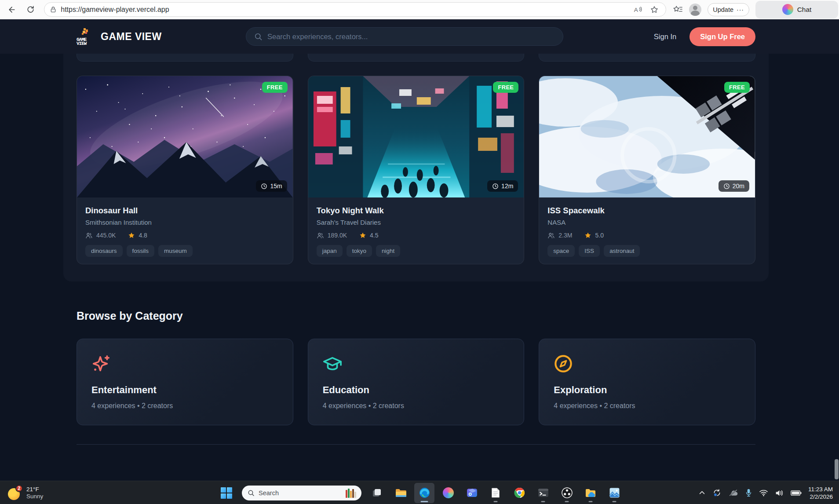 The height and width of the screenshot is (504, 839). I want to click on read-aloud-icon: A, so click(638, 10).